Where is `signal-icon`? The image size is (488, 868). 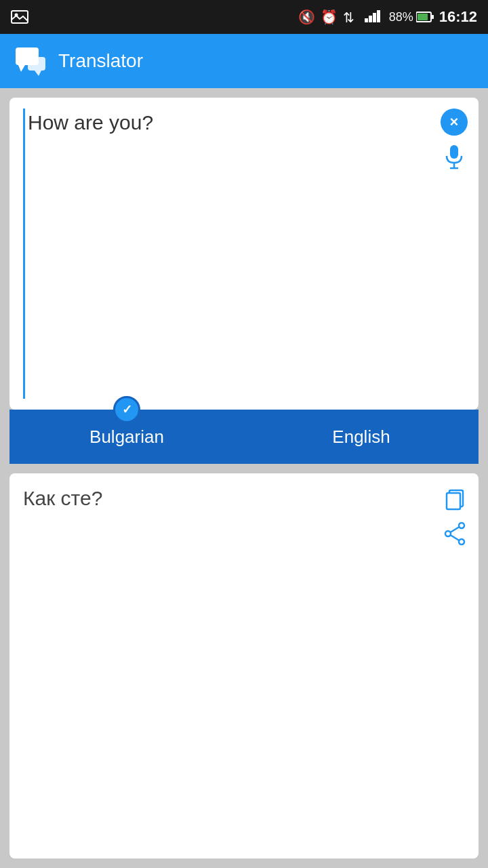
signal-icon is located at coordinates (374, 18).